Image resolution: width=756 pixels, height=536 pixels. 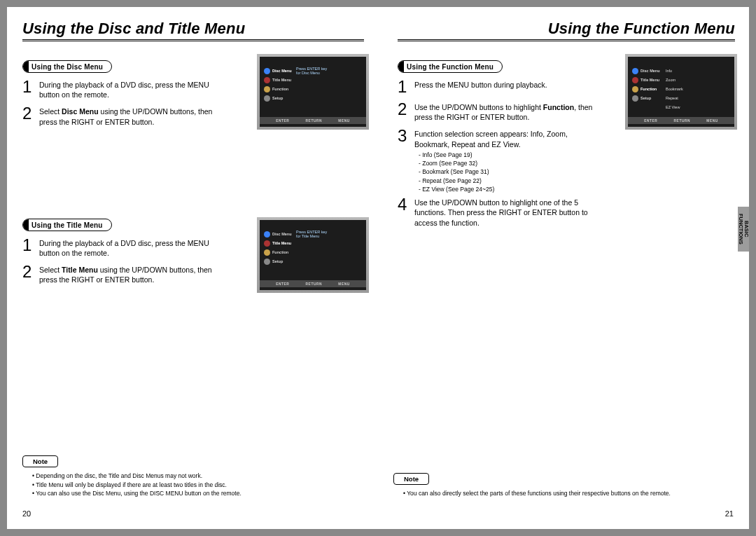 I want to click on step-number: 4, so click(x=406, y=205).